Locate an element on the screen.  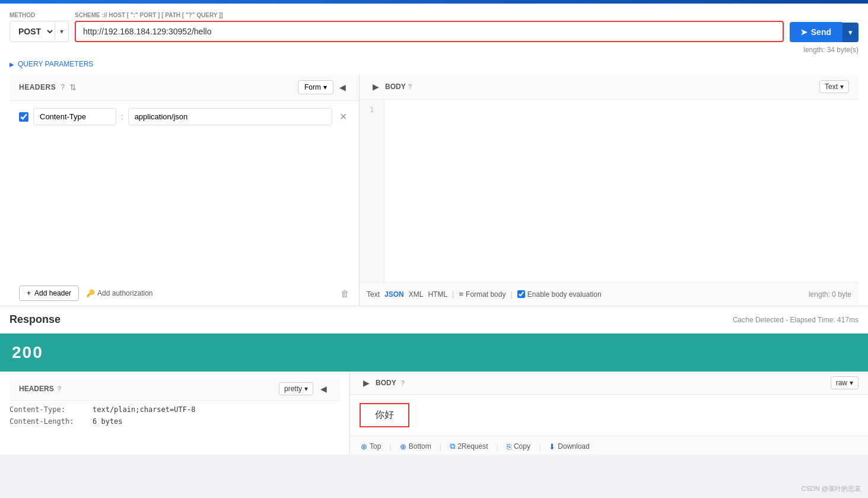
toolbar-sep-2: | is located at coordinates (440, 446).